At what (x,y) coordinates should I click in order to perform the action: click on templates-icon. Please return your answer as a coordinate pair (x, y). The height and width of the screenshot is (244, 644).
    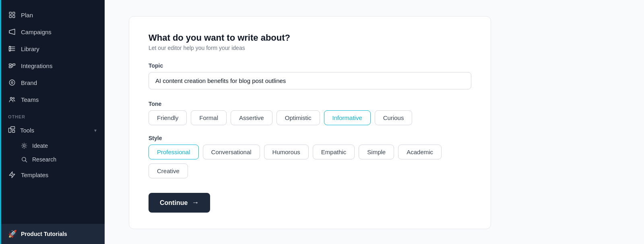
    Looking at the image, I should click on (12, 175).